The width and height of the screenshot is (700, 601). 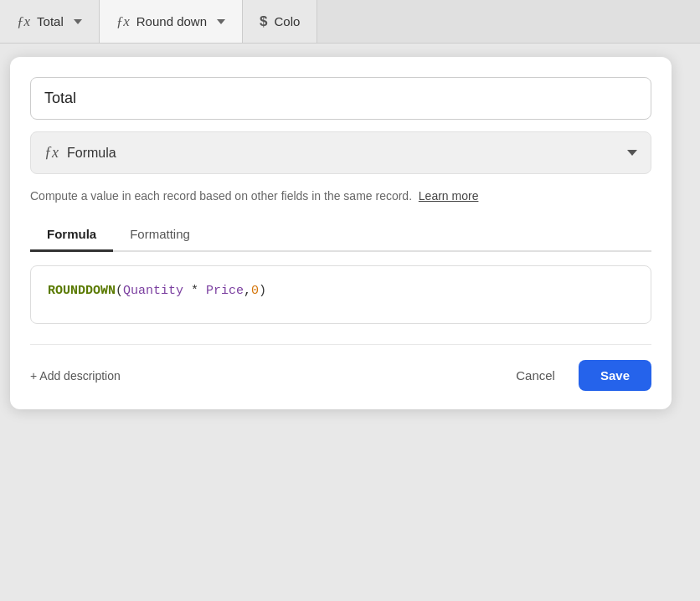 I want to click on tab-rounddown: ƒx Round down, so click(x=171, y=22).